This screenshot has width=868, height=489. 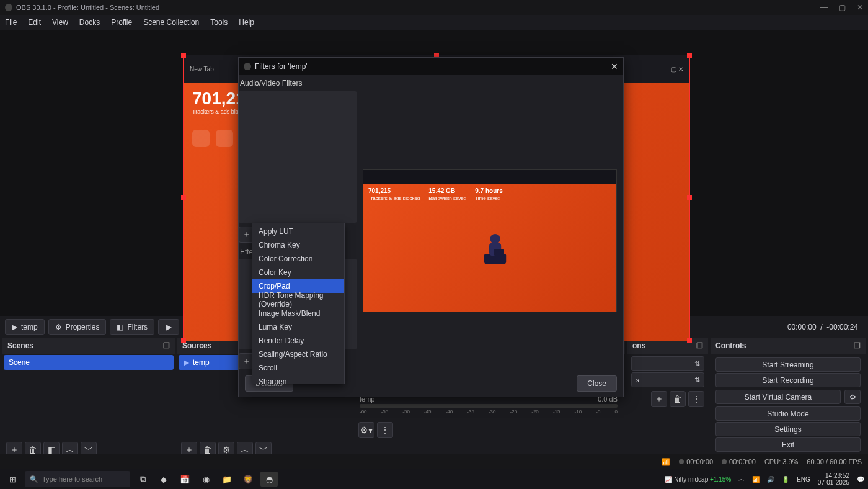 I want to click on notifications-icon: 💬, so click(x=861, y=479).